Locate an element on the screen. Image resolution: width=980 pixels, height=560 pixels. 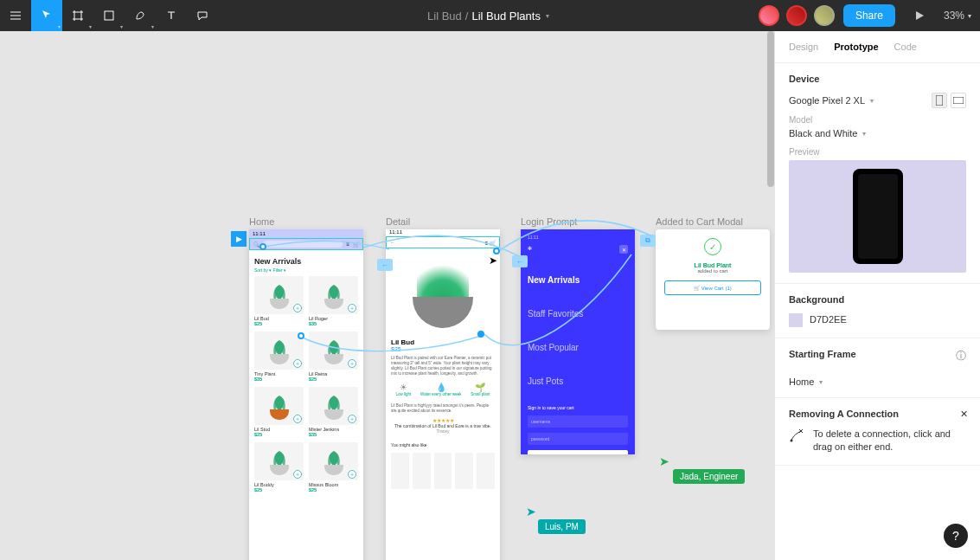
tip-body: To delete a connection, click and drag o… is located at coordinates (889, 441).